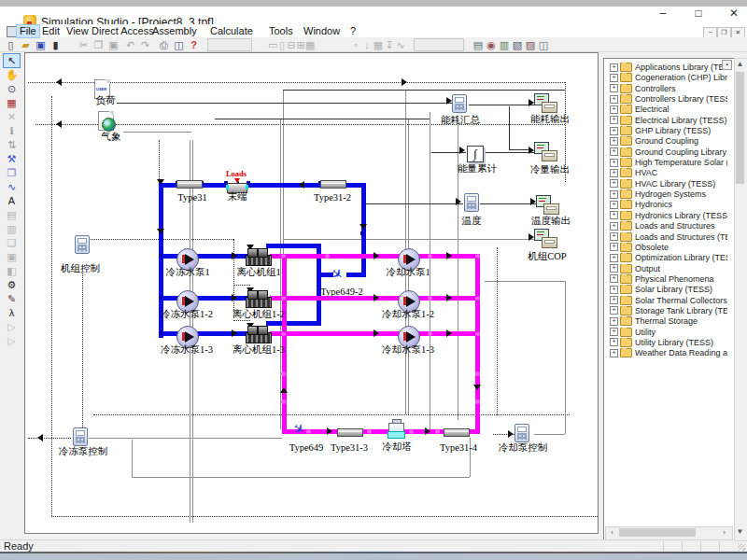 The image size is (747, 560). What do you see at coordinates (543, 45) in the screenshot?
I see `output-6-button: ◫` at bounding box center [543, 45].